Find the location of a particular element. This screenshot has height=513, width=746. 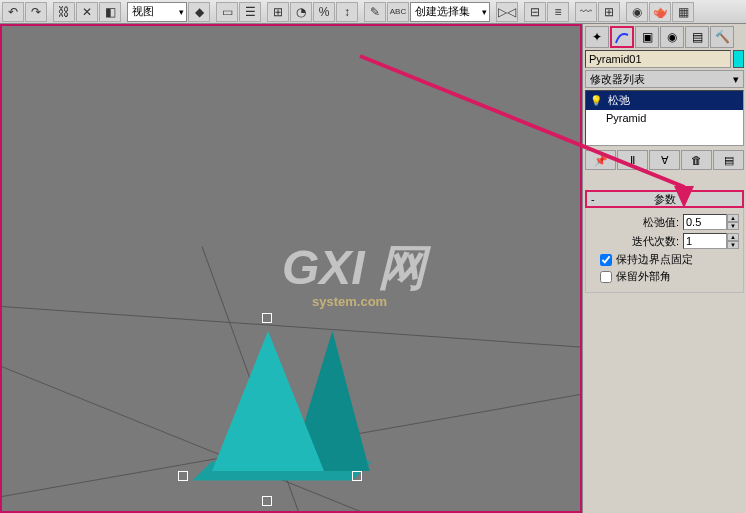

angle-snap-button: ◔ is located at coordinates (301, 12).